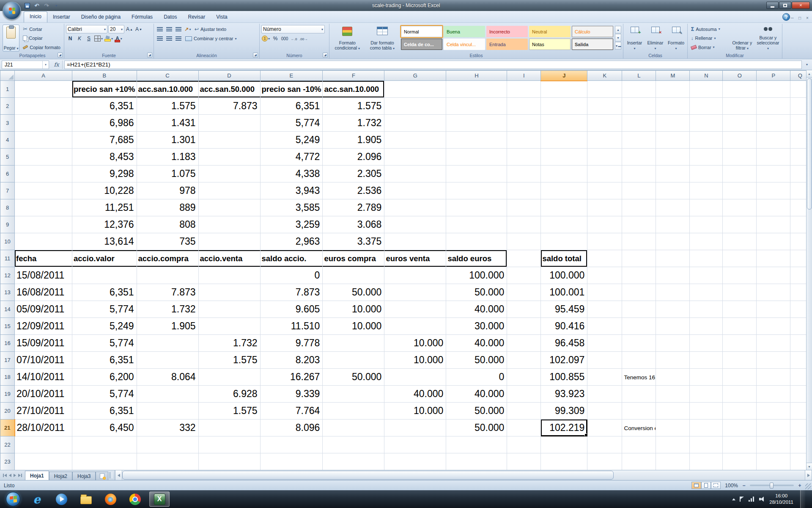 The height and width of the screenshot is (508, 812). I want to click on row-header-4: 4, so click(8, 140).